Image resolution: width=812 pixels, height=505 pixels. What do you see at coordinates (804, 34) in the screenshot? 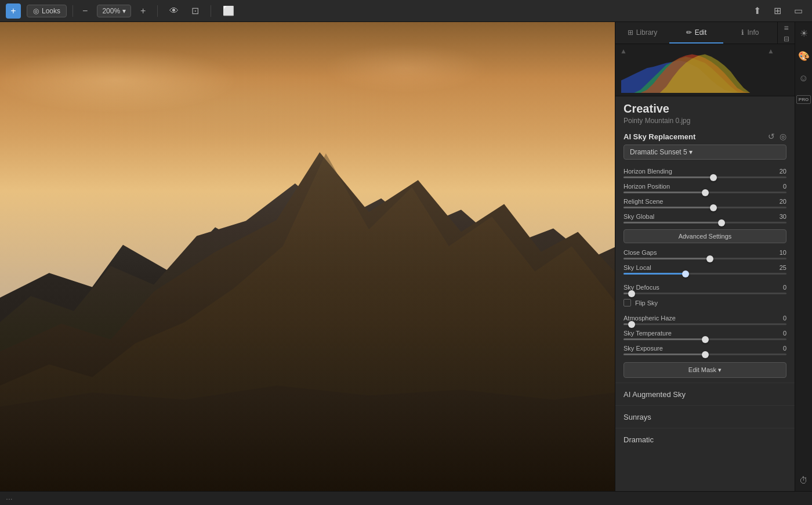
I see `sun-icon: ☀` at bounding box center [804, 34].